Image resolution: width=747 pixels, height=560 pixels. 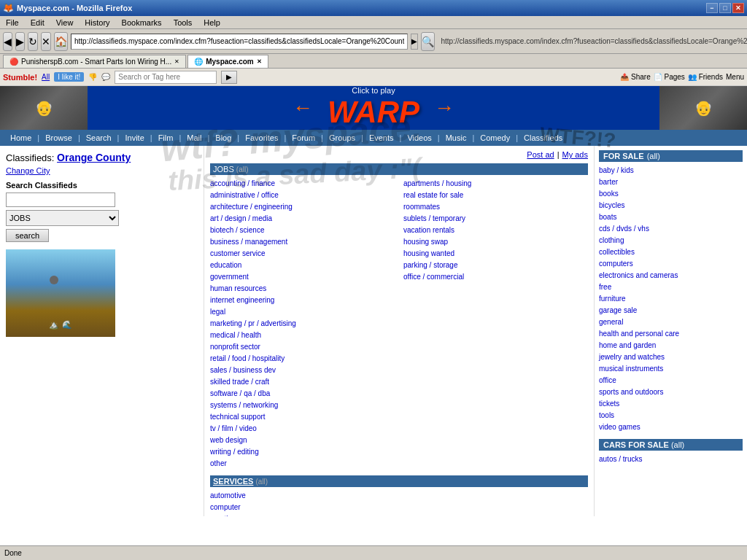 What do you see at coordinates (671, 459) in the screenshot?
I see `sale-autos: autos / trucks` at bounding box center [671, 459].